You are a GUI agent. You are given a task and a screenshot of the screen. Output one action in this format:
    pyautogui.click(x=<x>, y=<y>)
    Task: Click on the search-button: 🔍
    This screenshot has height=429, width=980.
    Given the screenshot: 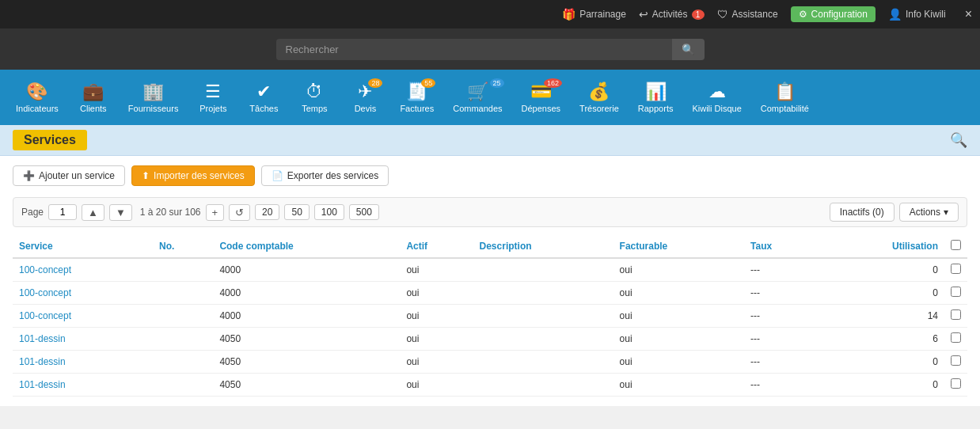 What is the action you would take?
    pyautogui.click(x=689, y=49)
    